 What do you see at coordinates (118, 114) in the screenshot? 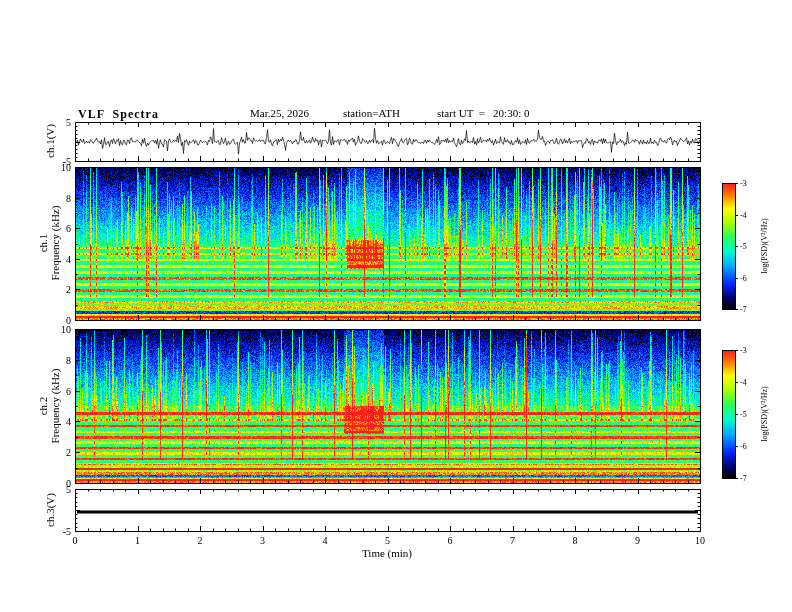
I see `figure-title: VLF Spectra` at bounding box center [118, 114].